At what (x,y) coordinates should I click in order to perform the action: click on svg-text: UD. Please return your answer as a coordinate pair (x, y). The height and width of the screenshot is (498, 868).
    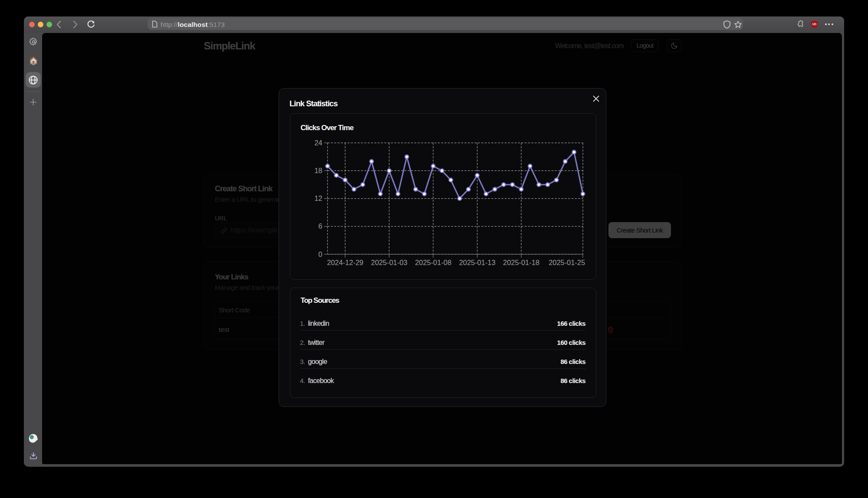
    Looking at the image, I should click on (815, 24).